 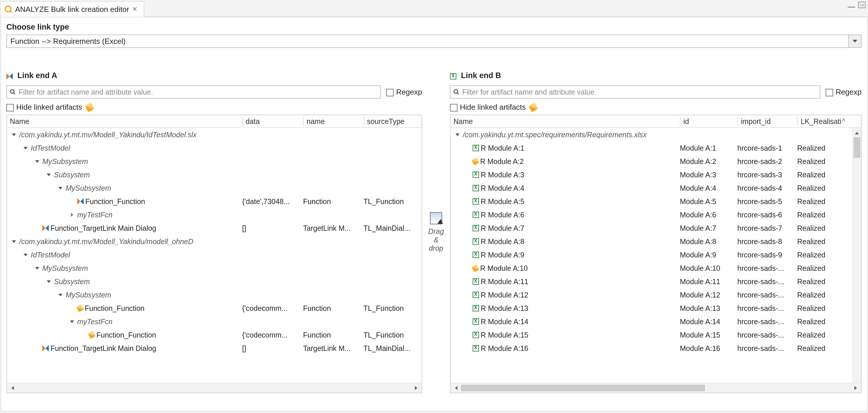 I want to click on tree-row: /com.yakindu.yt.mt.spec/requirements/Req…, so click(x=656, y=135).